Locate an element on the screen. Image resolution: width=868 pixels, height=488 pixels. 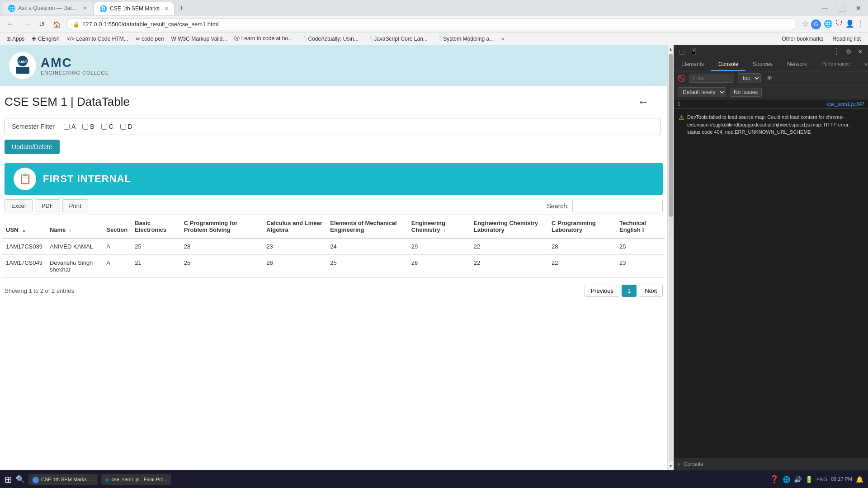
taskbar-network-icon: 🌐 is located at coordinates (787, 479).